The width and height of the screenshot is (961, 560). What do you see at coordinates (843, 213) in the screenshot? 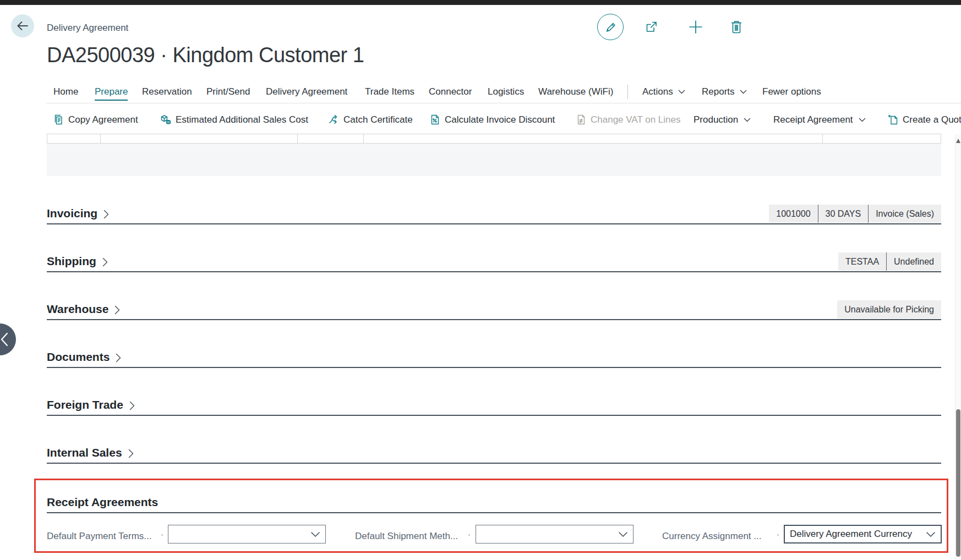
I see `summary-badge: 30 DAYS` at bounding box center [843, 213].